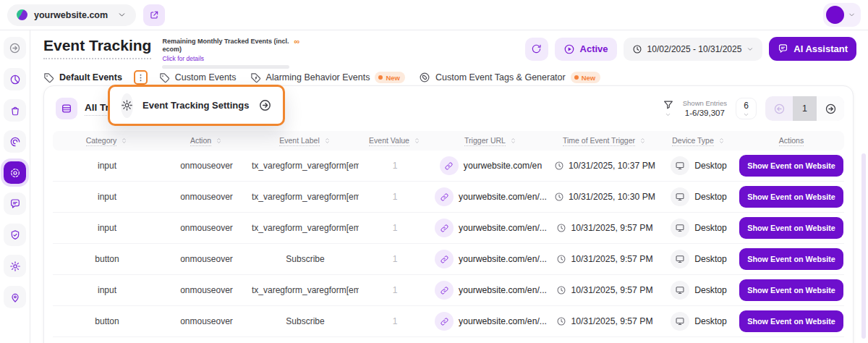 The height and width of the screenshot is (343, 868). Describe the element at coordinates (450, 53) in the screenshot. I see `page-header: Event Tracking Remaining Monthly Tracked…` at that location.